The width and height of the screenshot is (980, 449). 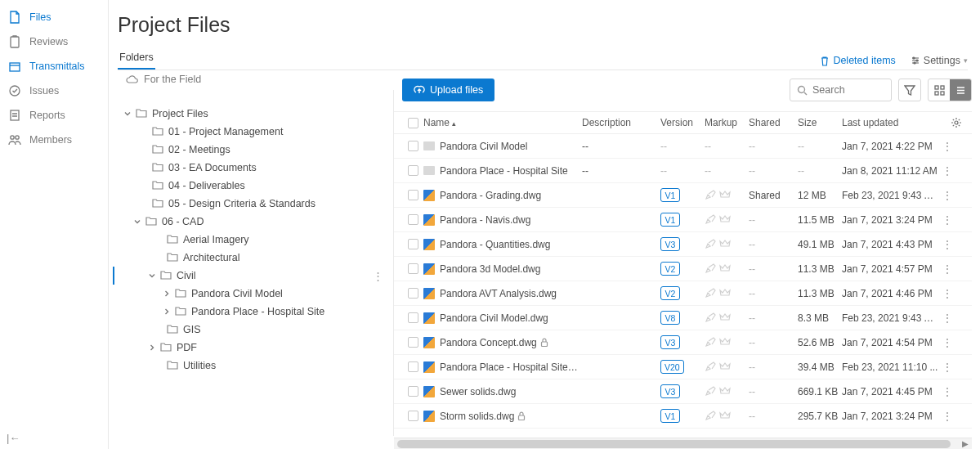 I want to click on nav-reviews: Reviews, so click(x=54, y=42).